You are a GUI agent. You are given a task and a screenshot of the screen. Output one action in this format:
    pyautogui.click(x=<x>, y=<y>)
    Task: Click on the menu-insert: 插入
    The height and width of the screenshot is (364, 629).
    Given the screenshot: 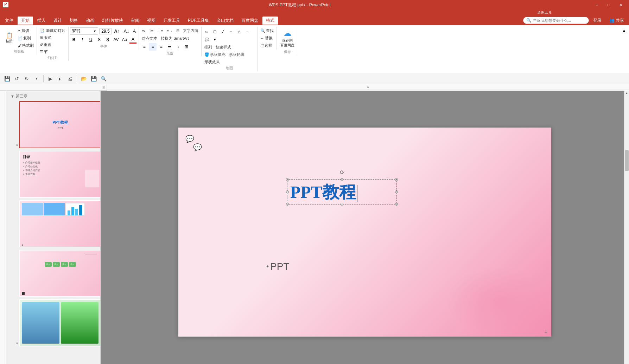 What is the action you would take?
    pyautogui.click(x=42, y=20)
    